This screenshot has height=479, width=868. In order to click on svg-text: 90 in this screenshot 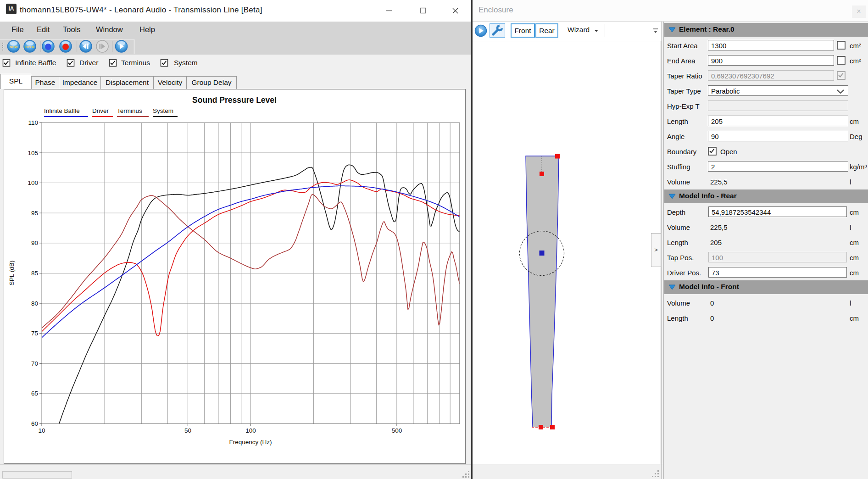, I will do `click(35, 243)`.